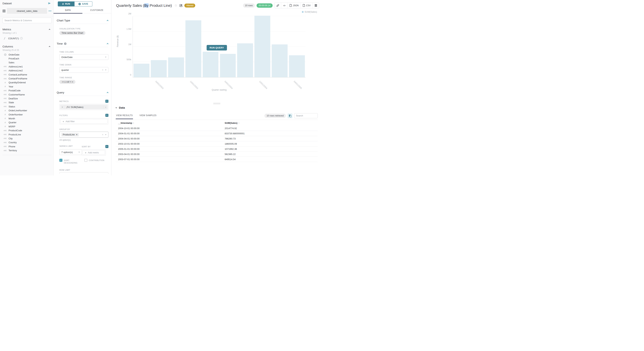  What do you see at coordinates (27, 106) in the screenshot?
I see `column-item: ABCStatus` at bounding box center [27, 106].